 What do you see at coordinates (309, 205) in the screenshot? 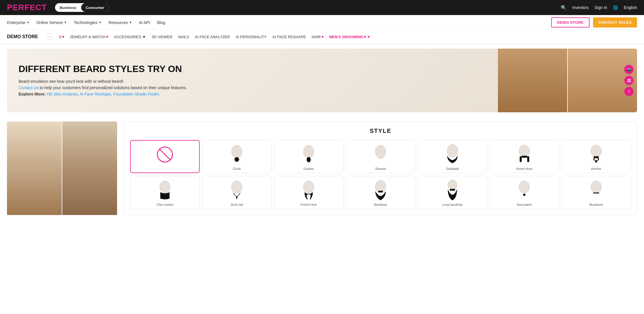
I see `style-label-french-fork: French fork` at bounding box center [309, 205].